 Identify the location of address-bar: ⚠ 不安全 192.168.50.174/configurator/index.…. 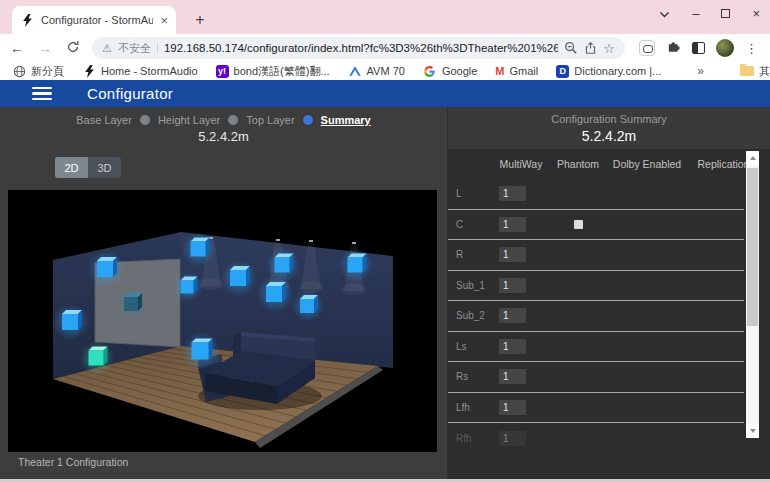
(358, 48).